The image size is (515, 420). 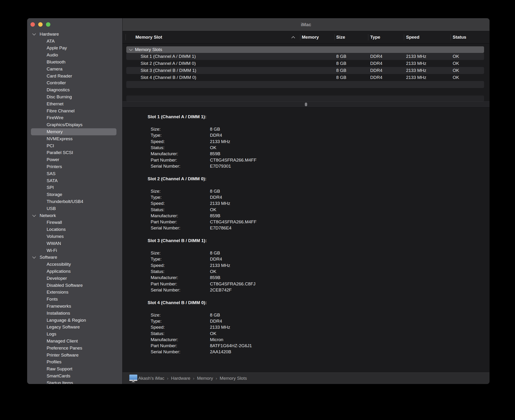 What do you see at coordinates (305, 77) in the screenshot?
I see `table-row: Slot 4 (Channel B / DIMM 0)8 GBDDR42133 …` at bounding box center [305, 77].